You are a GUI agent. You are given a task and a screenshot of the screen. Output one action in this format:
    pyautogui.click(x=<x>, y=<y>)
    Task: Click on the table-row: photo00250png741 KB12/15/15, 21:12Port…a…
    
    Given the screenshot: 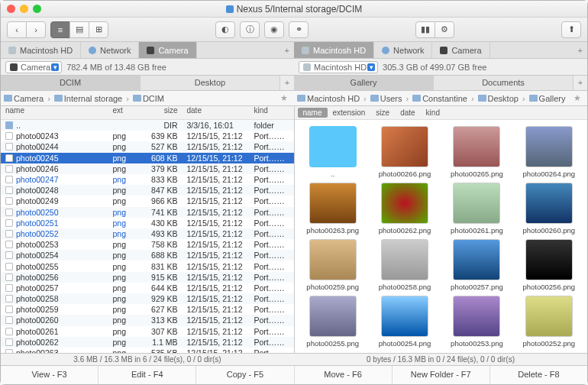 What is the action you would take?
    pyautogui.click(x=147, y=212)
    